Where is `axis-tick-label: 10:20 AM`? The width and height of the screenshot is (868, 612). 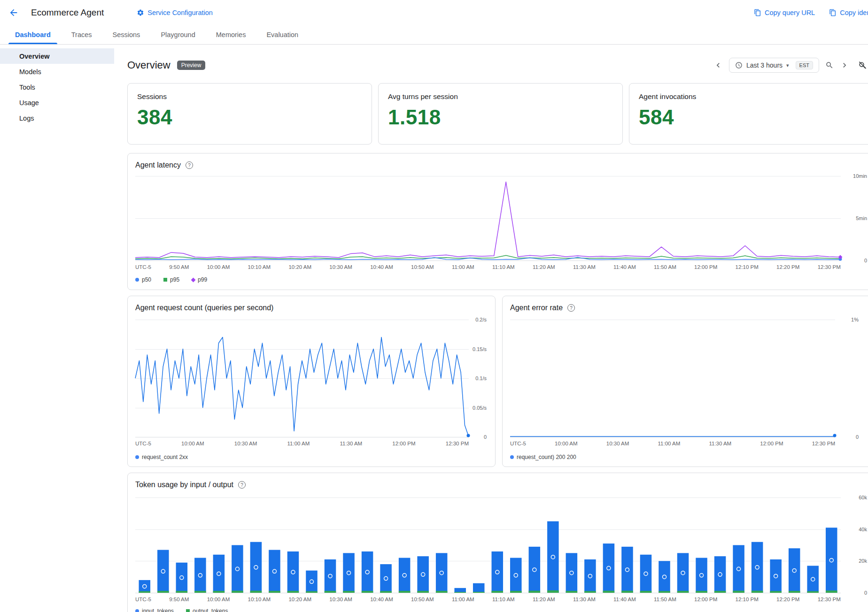
axis-tick-label: 10:20 AM is located at coordinates (300, 599).